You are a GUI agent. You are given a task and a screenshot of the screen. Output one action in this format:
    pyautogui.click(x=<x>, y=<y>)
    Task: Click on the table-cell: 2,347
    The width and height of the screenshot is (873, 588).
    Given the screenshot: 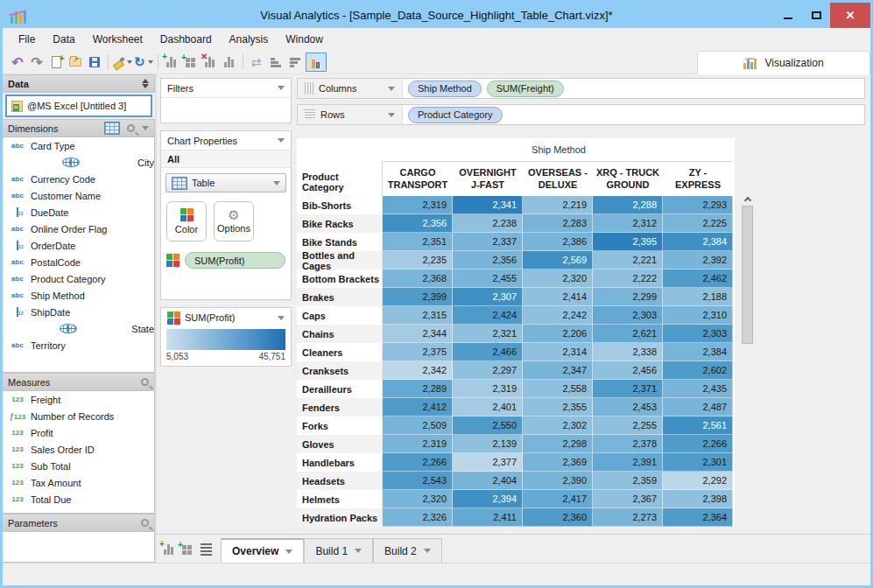 What is the action you would take?
    pyautogui.click(x=558, y=371)
    